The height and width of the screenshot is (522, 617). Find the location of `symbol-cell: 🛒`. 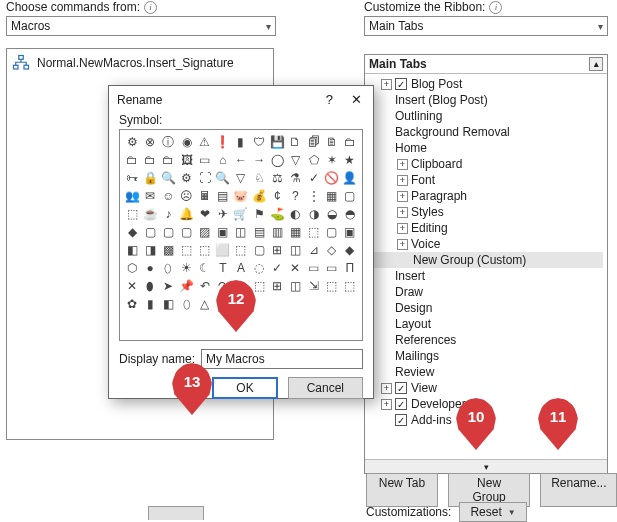

symbol-cell: 🛒 is located at coordinates (241, 214).